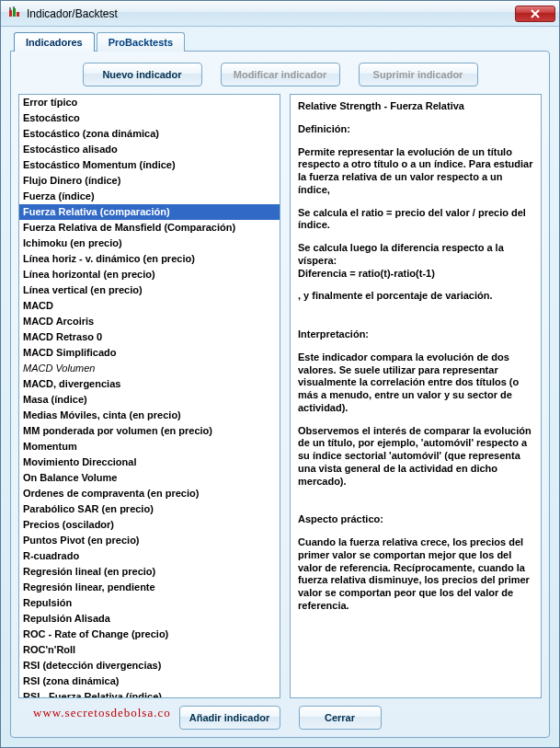  What do you see at coordinates (149, 650) in the screenshot?
I see `list-item: ROC'n'Roll` at bounding box center [149, 650].